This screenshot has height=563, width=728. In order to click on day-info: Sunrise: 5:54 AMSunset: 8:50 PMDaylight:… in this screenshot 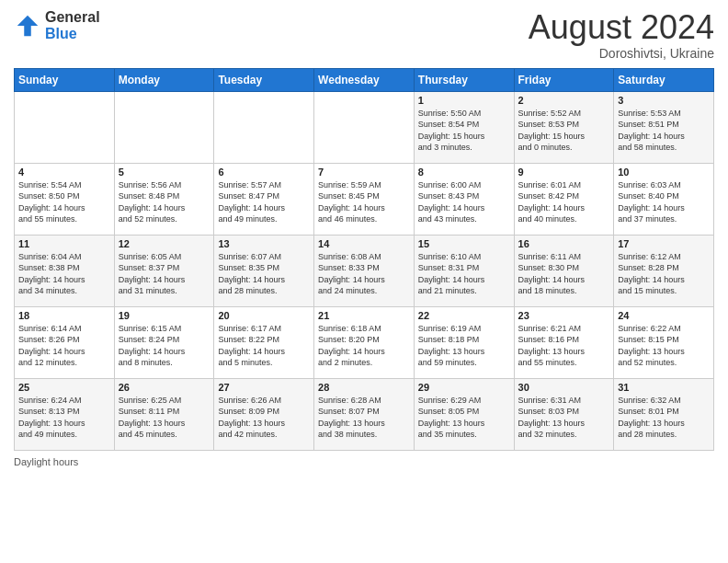, I will do `click(64, 202)`.